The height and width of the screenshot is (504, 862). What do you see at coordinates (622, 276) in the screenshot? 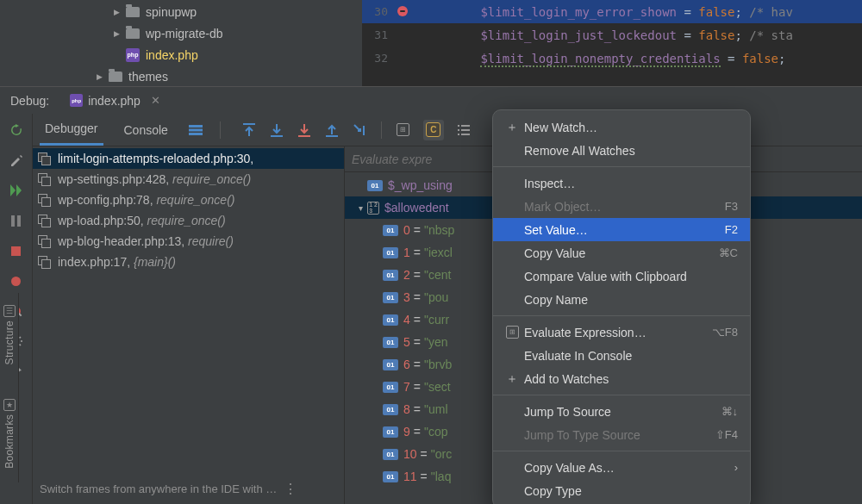
I see `ctx-compare-clipboard: Compare Value with Clipboard` at bounding box center [622, 276].